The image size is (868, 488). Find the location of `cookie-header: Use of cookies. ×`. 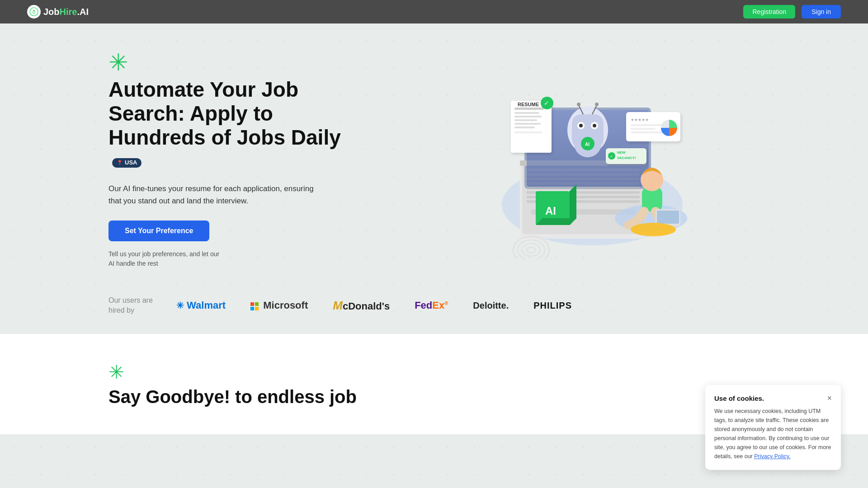

cookie-header: Use of cookies. × is located at coordinates (773, 398).